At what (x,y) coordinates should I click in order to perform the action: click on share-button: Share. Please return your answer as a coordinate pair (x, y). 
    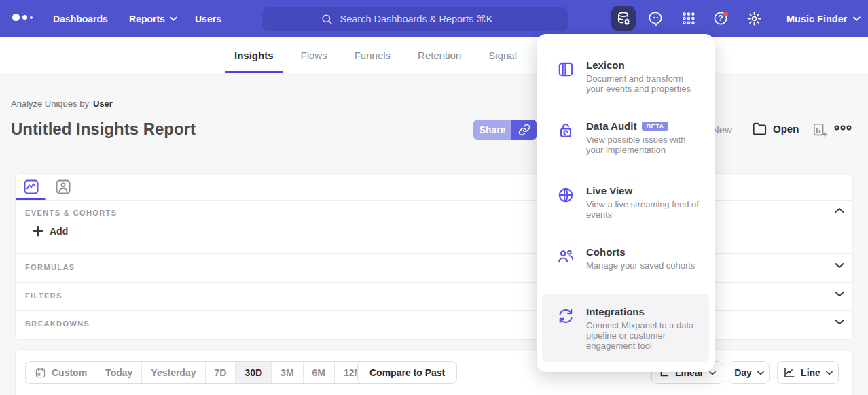
    Looking at the image, I should click on (492, 130).